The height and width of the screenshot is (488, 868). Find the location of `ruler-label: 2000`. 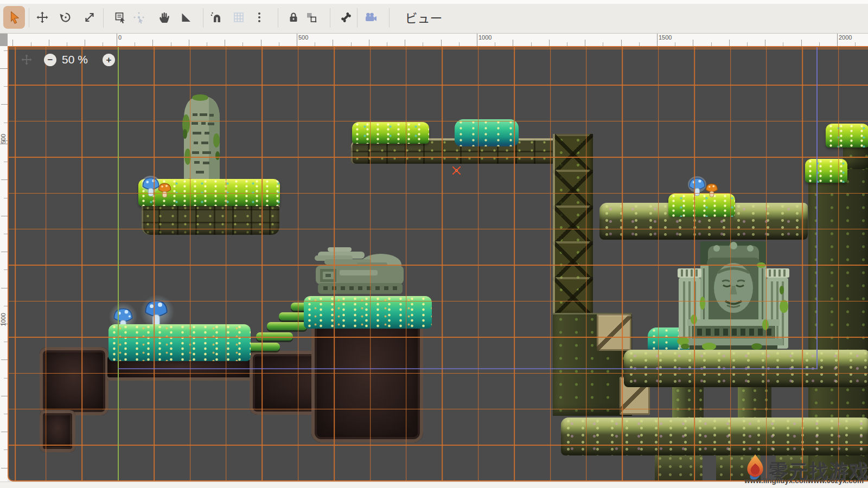

ruler-label: 2000 is located at coordinates (845, 37).